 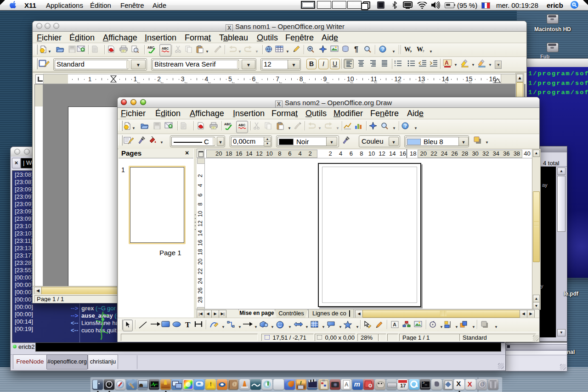 What do you see at coordinates (408, 50) in the screenshot?
I see `svg-text: W,` at bounding box center [408, 50].